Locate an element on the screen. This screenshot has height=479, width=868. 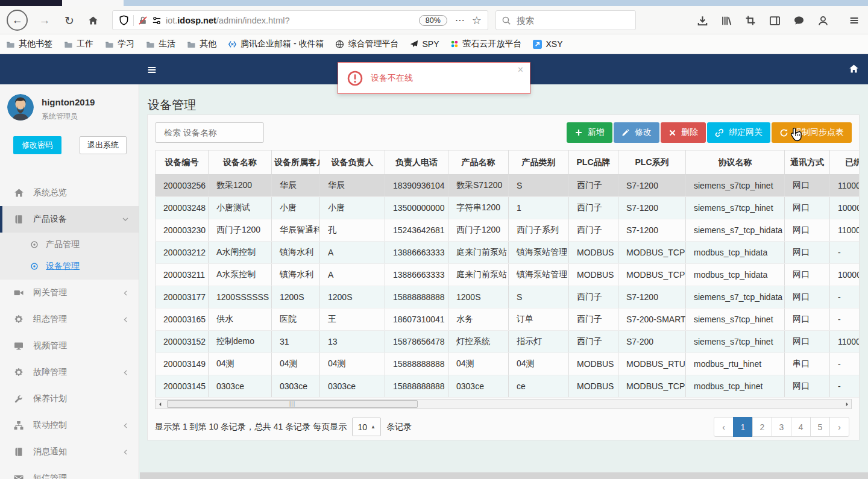
bookmark-other-bookmarks: 其他书签 is located at coordinates (29, 44).